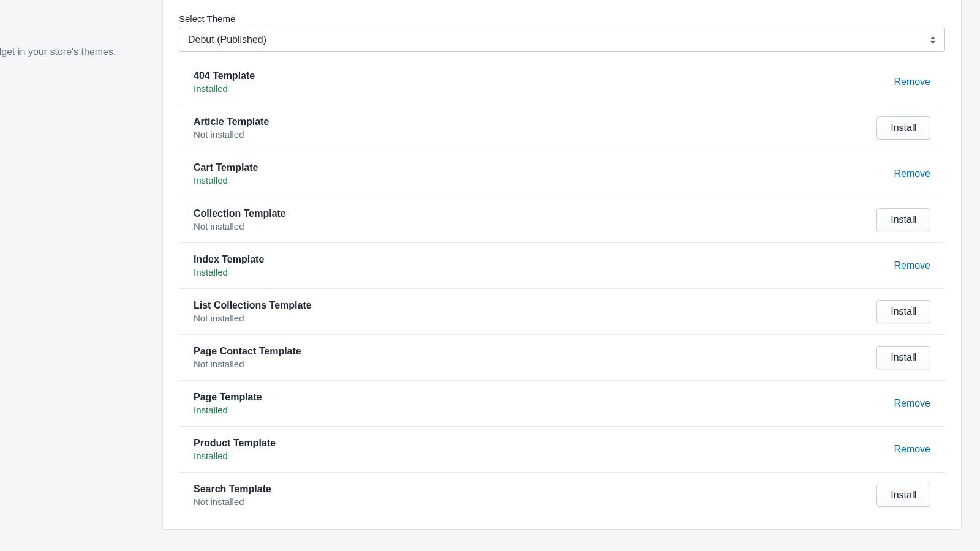 The width and height of the screenshot is (980, 551). What do you see at coordinates (562, 495) in the screenshot?
I see `template-row: Search TemplateNot installedInstall` at bounding box center [562, 495].